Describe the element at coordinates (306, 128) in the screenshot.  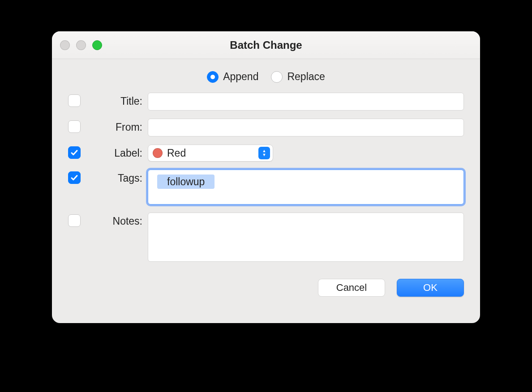
I see `from-input` at that location.